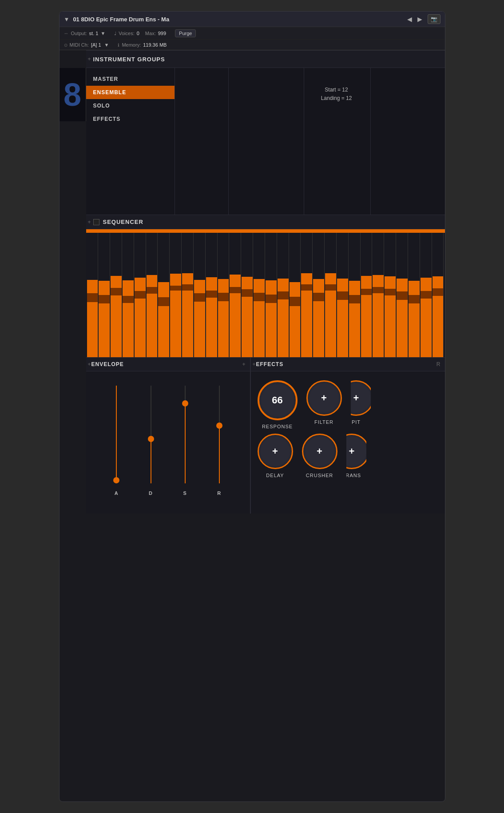 This screenshot has height=813, width=504. What do you see at coordinates (324, 422) in the screenshot?
I see `filter-label: FILTER` at bounding box center [324, 422].